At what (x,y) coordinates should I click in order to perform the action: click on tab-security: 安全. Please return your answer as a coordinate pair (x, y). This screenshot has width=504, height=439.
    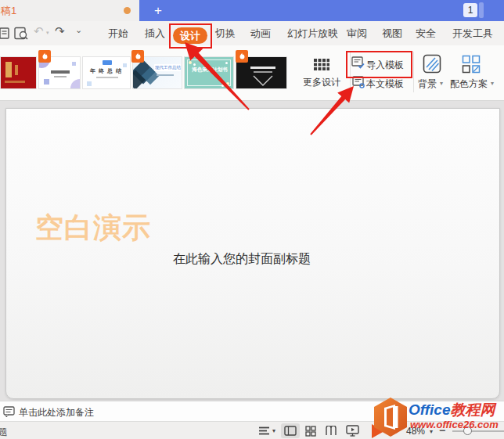
    Looking at the image, I should click on (426, 34).